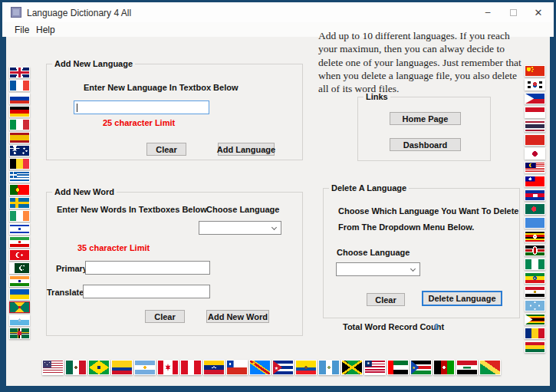 The height and width of the screenshot is (392, 556). What do you see at coordinates (145, 367) in the screenshot?
I see `flag-argentina-icon` at bounding box center [145, 367].